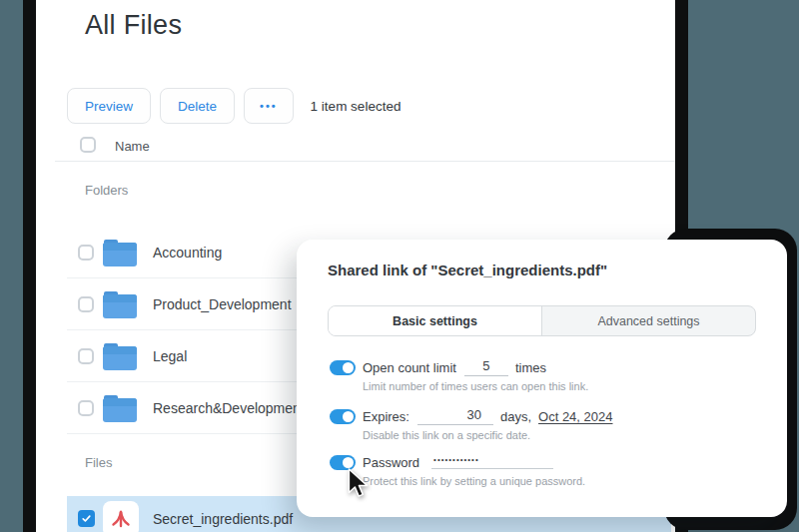 The height and width of the screenshot is (532, 799). What do you see at coordinates (88, 145) in the screenshot?
I see `select-all-checkbox` at bounding box center [88, 145].